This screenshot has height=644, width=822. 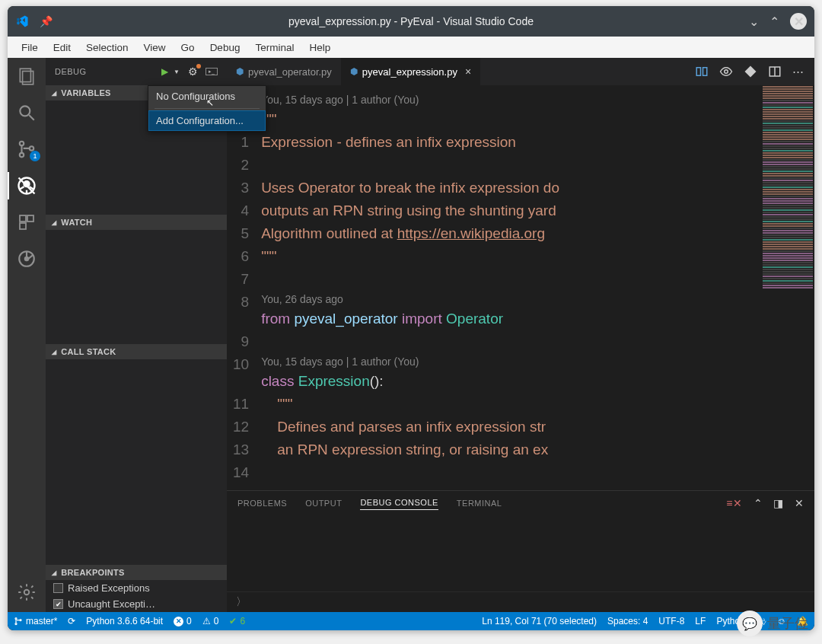 I want to click on panel-tab-problems: PROBLEMS, so click(x=262, y=503).